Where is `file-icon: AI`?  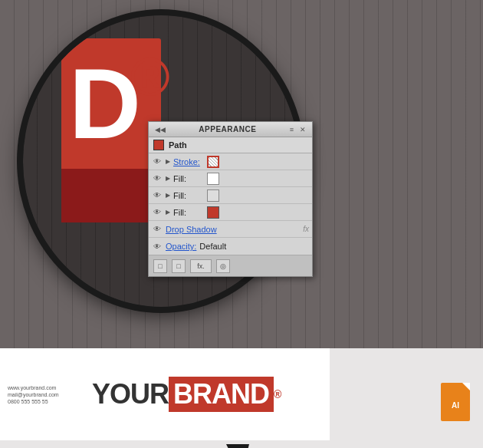
file-icon: AI is located at coordinates (458, 404).